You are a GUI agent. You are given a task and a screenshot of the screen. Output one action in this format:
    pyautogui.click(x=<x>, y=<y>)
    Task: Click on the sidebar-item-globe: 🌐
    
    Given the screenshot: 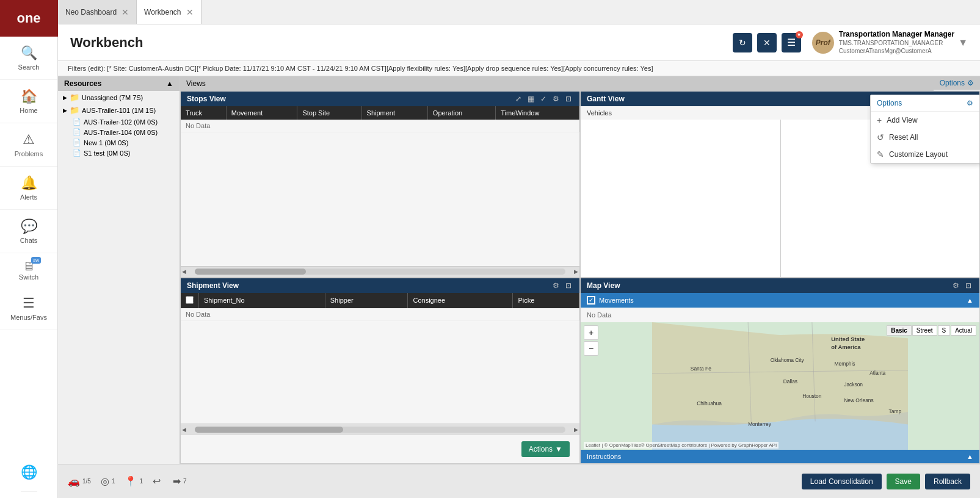 What is the action you would take?
    pyautogui.click(x=29, y=474)
    